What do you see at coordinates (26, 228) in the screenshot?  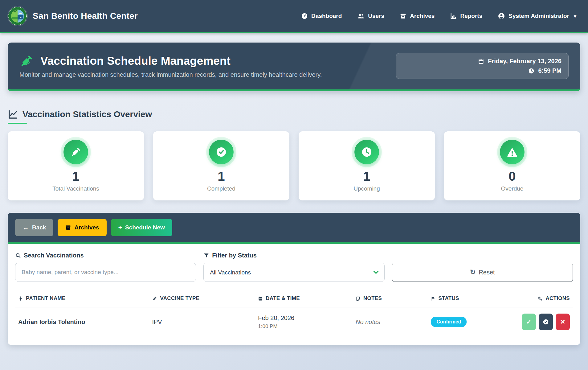 I see `arrow-left-icon: ←` at bounding box center [26, 228].